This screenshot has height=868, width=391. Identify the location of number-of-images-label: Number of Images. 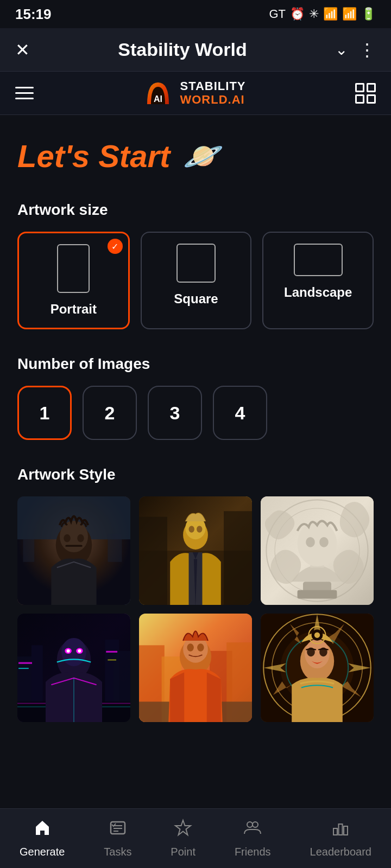
(195, 364).